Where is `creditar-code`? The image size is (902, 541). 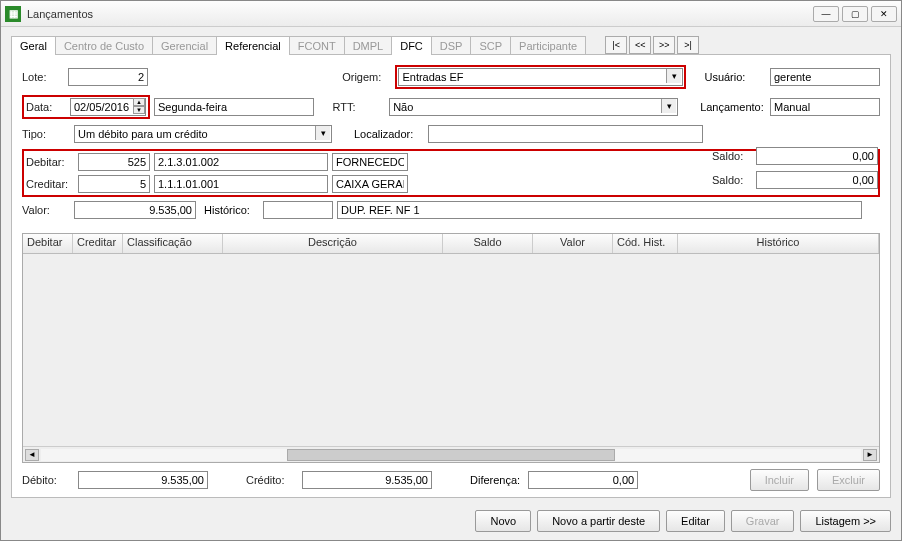 creditar-code is located at coordinates (114, 184).